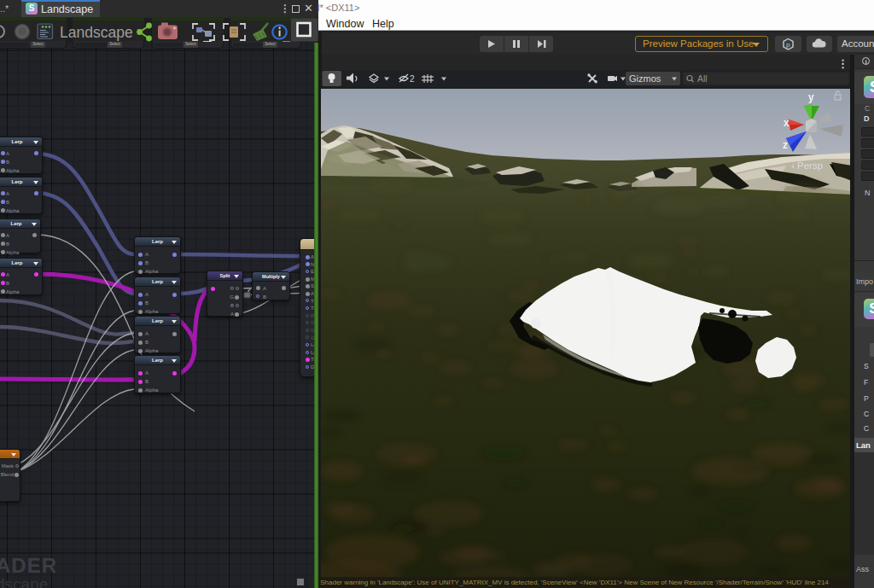 The image size is (874, 588). I want to click on svg-text: ‹ Persp, so click(807, 166).